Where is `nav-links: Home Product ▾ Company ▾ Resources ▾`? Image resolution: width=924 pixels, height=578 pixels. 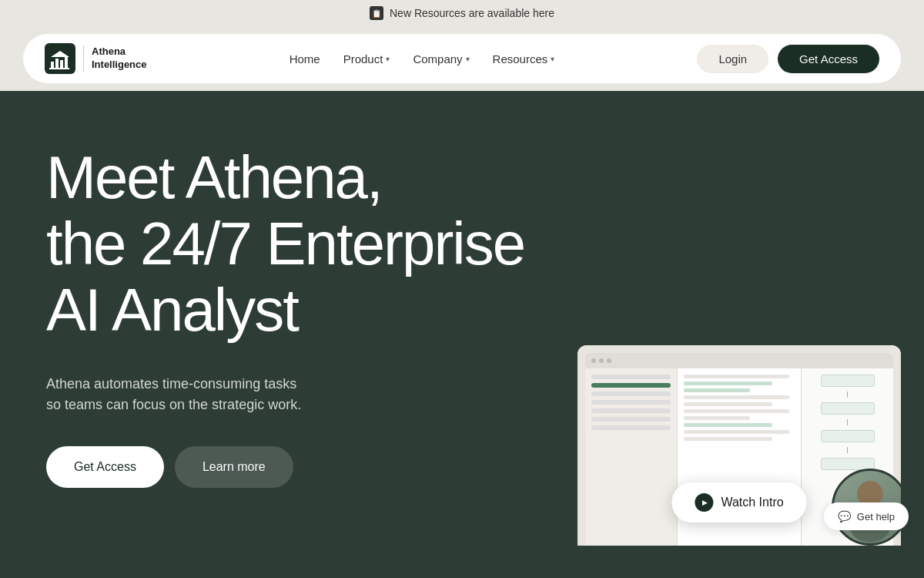
nav-links: Home Product ▾ Company ▾ Resources ▾ is located at coordinates (422, 59).